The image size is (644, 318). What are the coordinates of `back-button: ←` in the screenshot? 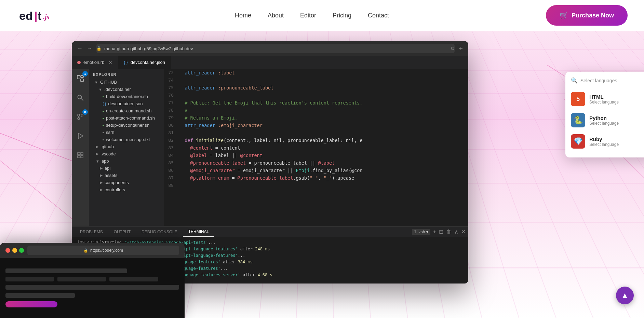 It's located at (80, 49).